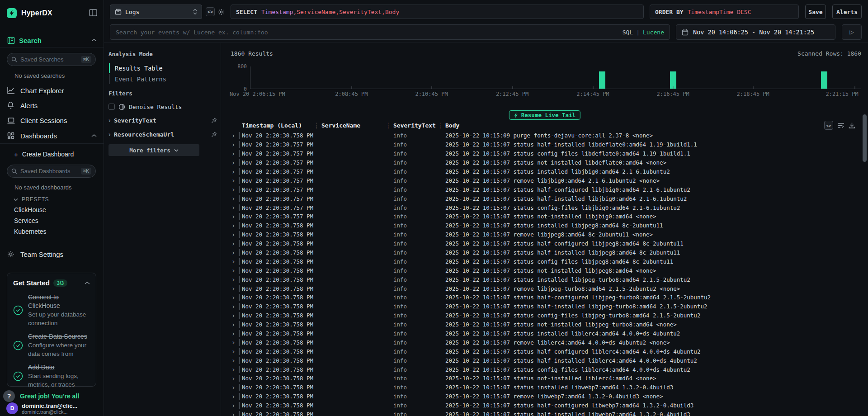 The height and width of the screenshot is (416, 868). I want to click on saved-dashboards-input: Saved Dashboards ⌘K, so click(52, 171).